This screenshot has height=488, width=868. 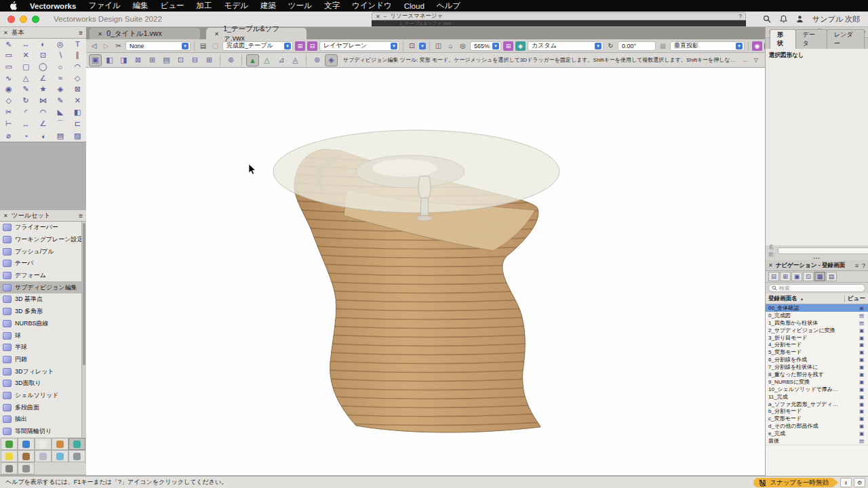 What do you see at coordinates (566, 46) in the screenshot?
I see `render-mode-dropdown: カスタム▼` at bounding box center [566, 46].